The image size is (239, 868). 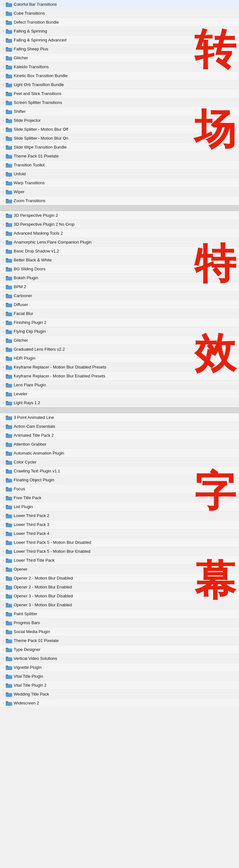 I want to click on list-item: › Social Media Plugin, so click(x=120, y=632).